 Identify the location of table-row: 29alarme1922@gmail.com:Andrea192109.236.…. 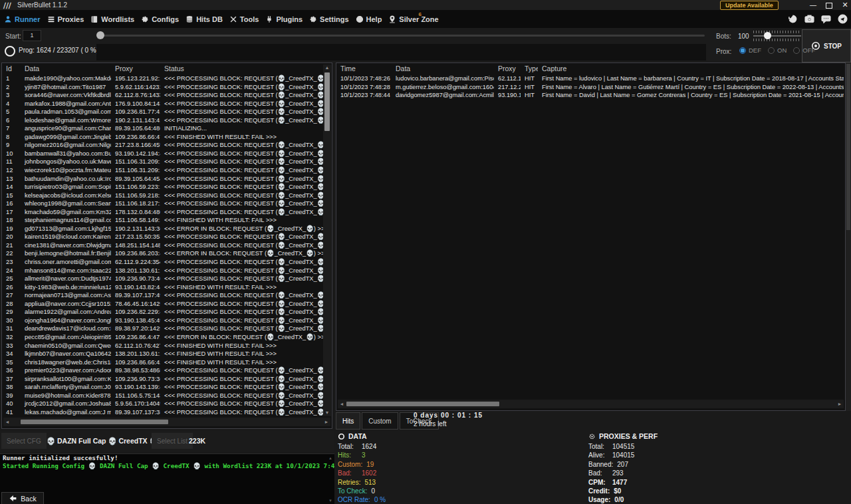
(162, 313).